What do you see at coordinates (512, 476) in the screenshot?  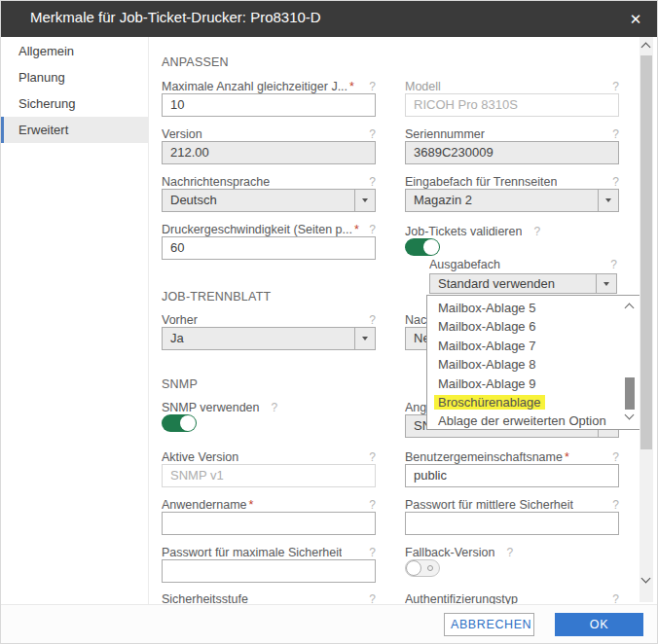 I see `benutzergemeinschaftsname-input: public` at bounding box center [512, 476].